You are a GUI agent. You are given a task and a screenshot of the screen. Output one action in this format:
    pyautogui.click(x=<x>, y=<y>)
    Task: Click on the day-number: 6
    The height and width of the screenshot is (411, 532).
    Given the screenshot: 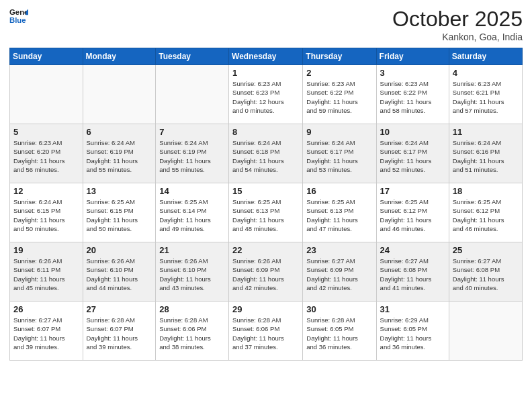 What is the action you would take?
    pyautogui.click(x=120, y=132)
    